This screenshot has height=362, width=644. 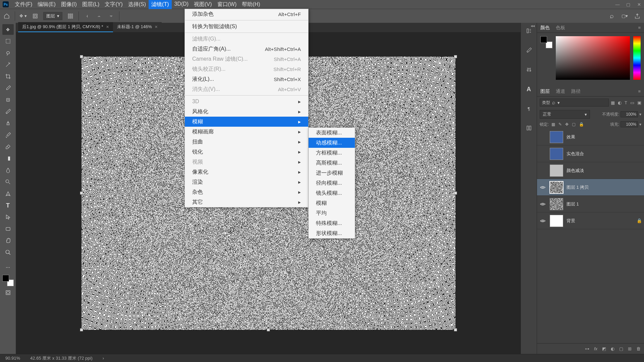 What do you see at coordinates (546, 42) in the screenshot?
I see `color-fgbg-swatches` at bounding box center [546, 42].